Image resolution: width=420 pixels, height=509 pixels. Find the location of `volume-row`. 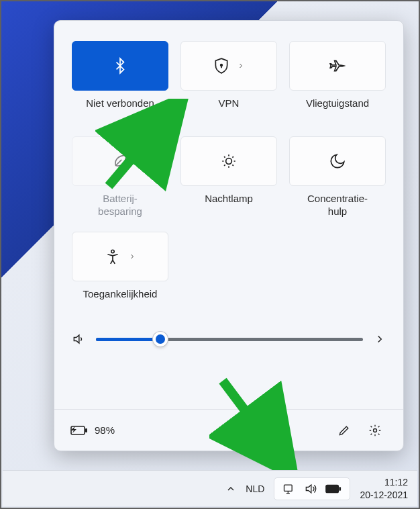

volume-row is located at coordinates (229, 339).